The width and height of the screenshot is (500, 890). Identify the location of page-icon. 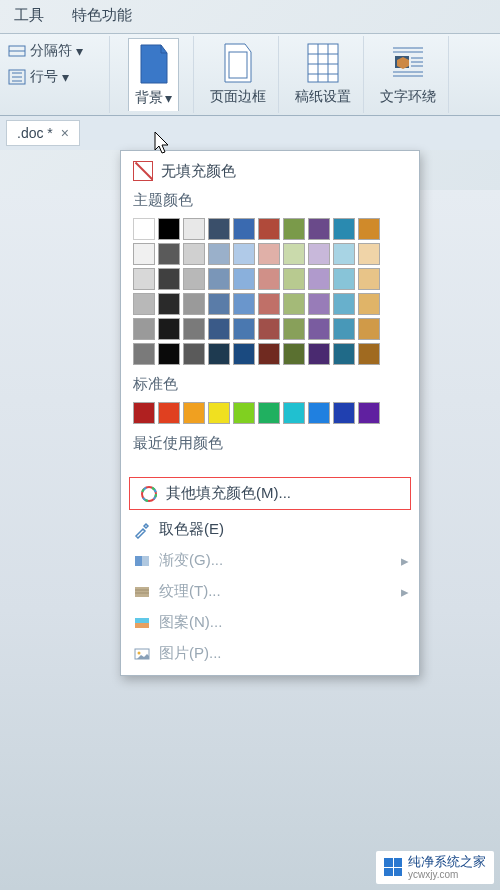
(154, 64).